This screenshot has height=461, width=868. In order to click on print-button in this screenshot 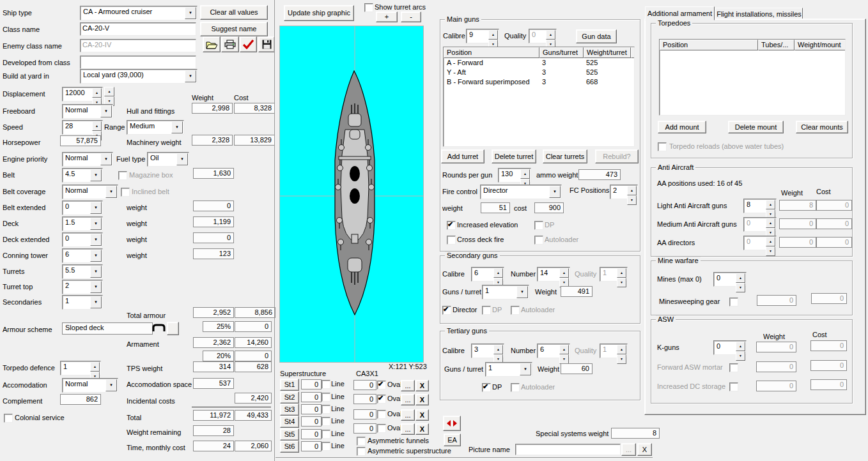, I will do `click(230, 45)`.